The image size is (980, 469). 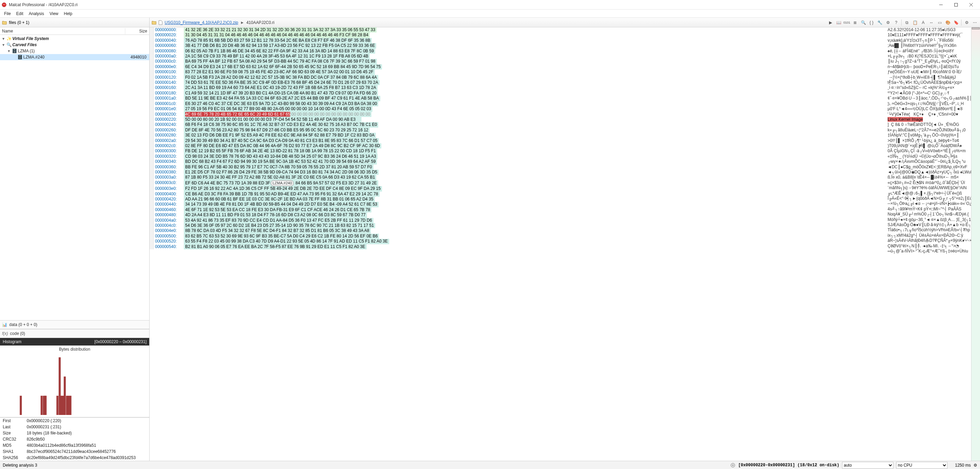 I want to click on carve-chip: LZMA.#240, so click(x=282, y=183).